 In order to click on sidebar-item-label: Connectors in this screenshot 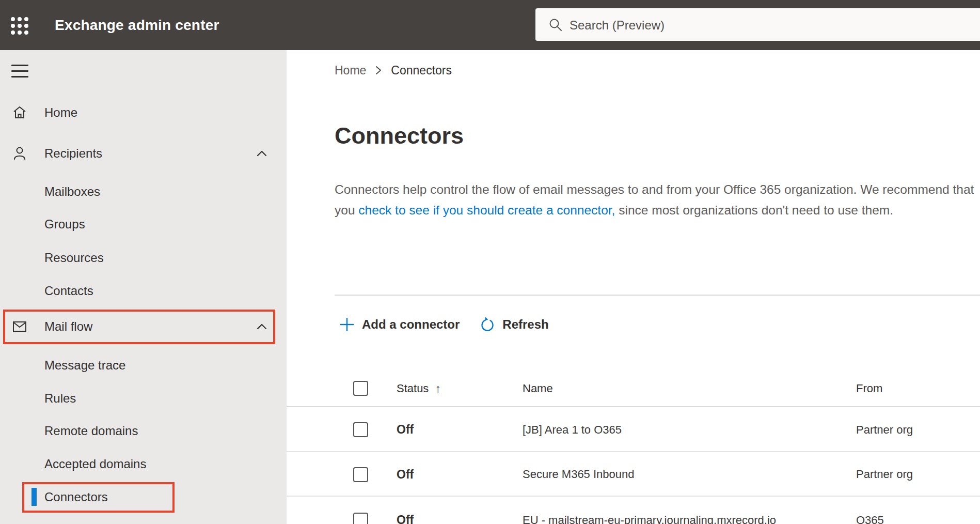, I will do `click(76, 497)`.